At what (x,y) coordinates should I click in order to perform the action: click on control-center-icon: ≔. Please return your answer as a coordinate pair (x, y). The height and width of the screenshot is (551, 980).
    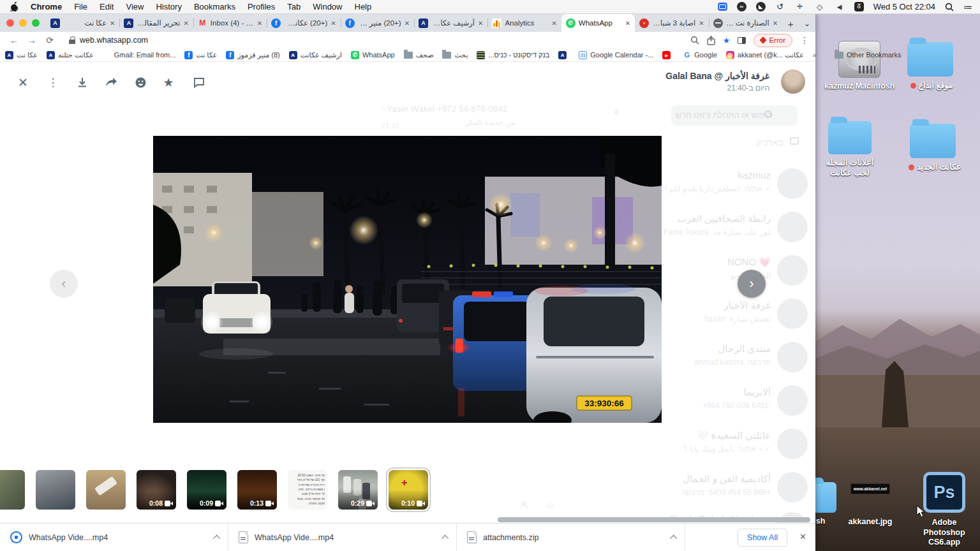
    Looking at the image, I should click on (968, 7).